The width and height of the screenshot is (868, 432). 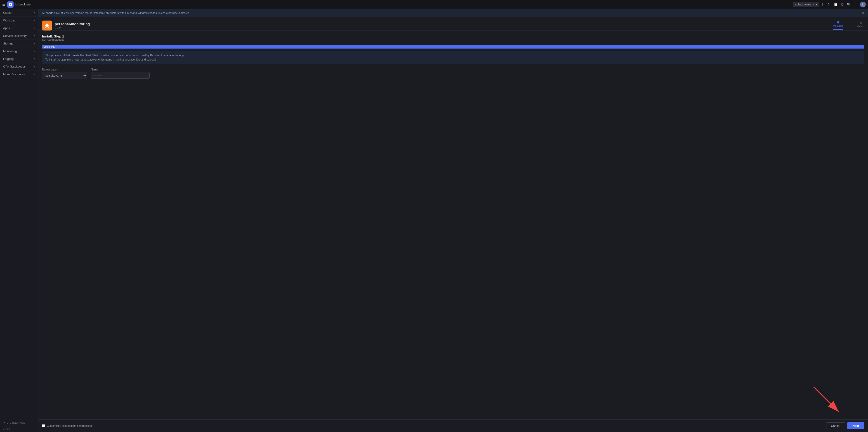 What do you see at coordinates (19, 59) in the screenshot?
I see `sidebar-item-logging: Logging ▾` at bounding box center [19, 59].